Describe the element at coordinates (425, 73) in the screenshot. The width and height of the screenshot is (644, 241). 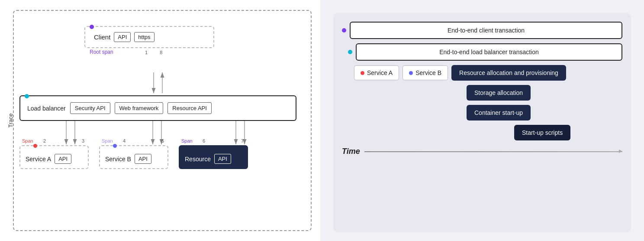
I see `service-b-badge: Service B` at that location.